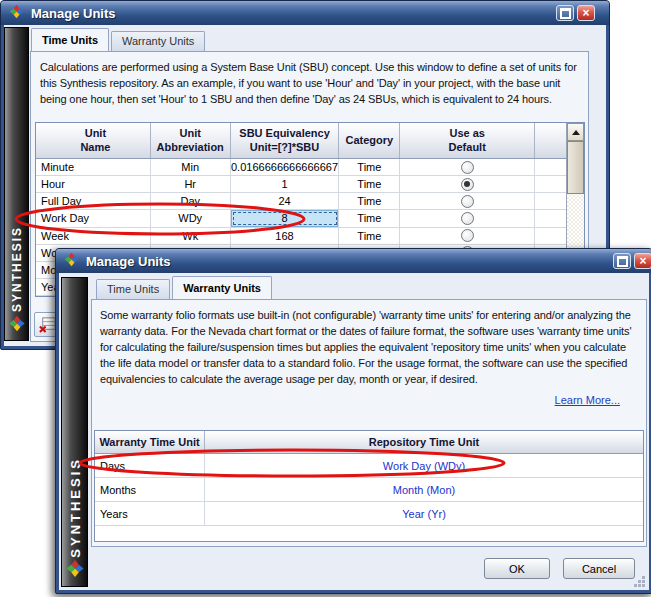 The width and height of the screenshot is (651, 597). Describe the element at coordinates (424, 490) in the screenshot. I see `repository-unit-link: Month (Mon)` at that location.